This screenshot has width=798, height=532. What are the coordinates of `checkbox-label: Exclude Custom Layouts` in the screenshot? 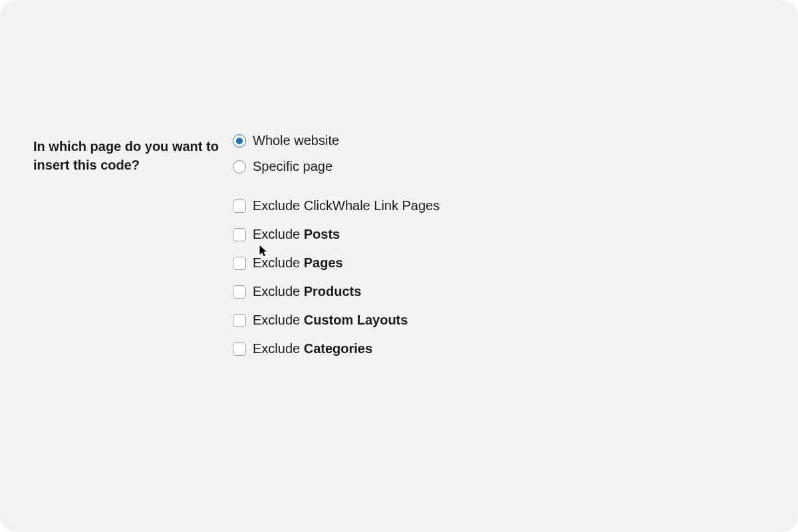 It's located at (330, 321).